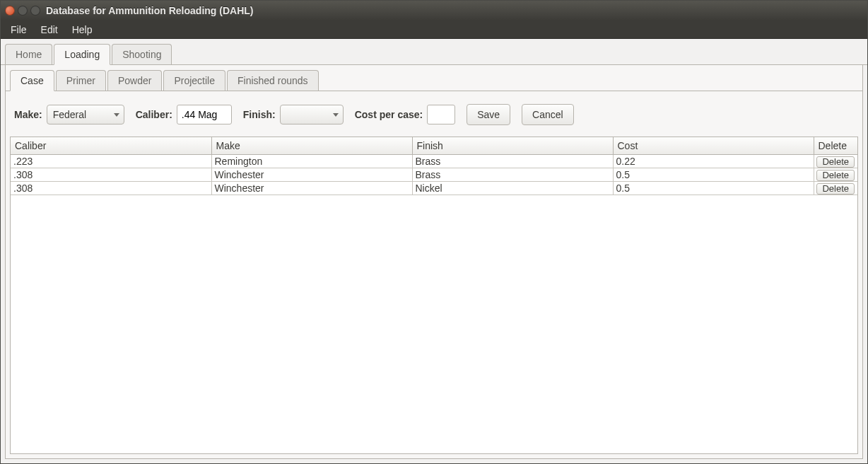 Image resolution: width=868 pixels, height=464 pixels. I want to click on subtab-powder: Powder, so click(134, 81).